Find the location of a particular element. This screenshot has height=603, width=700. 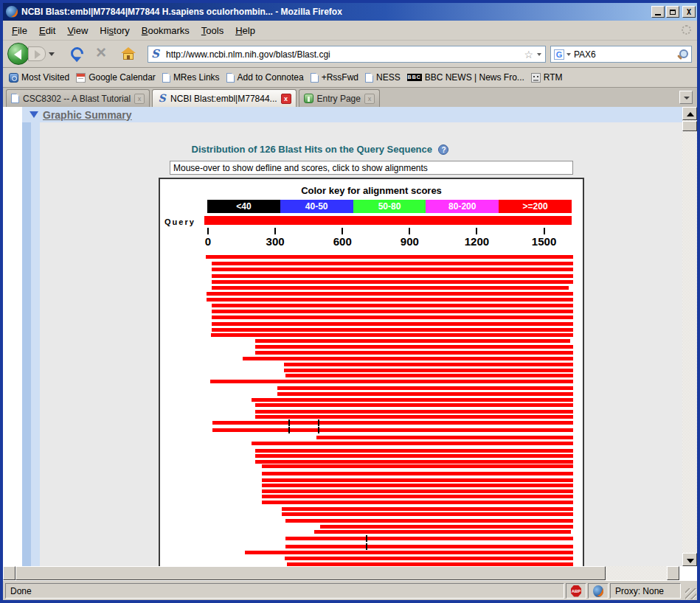

tab-list-dropdown-button is located at coordinates (686, 97).